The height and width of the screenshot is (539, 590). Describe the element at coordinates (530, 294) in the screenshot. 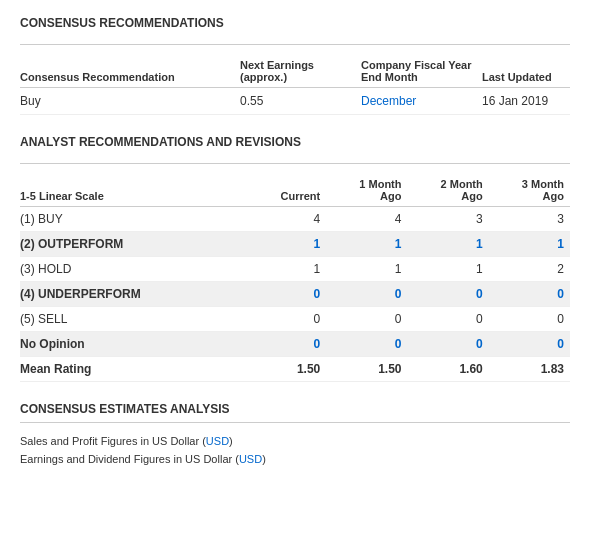

I see `analyst-underperform-3m: 0` at that location.